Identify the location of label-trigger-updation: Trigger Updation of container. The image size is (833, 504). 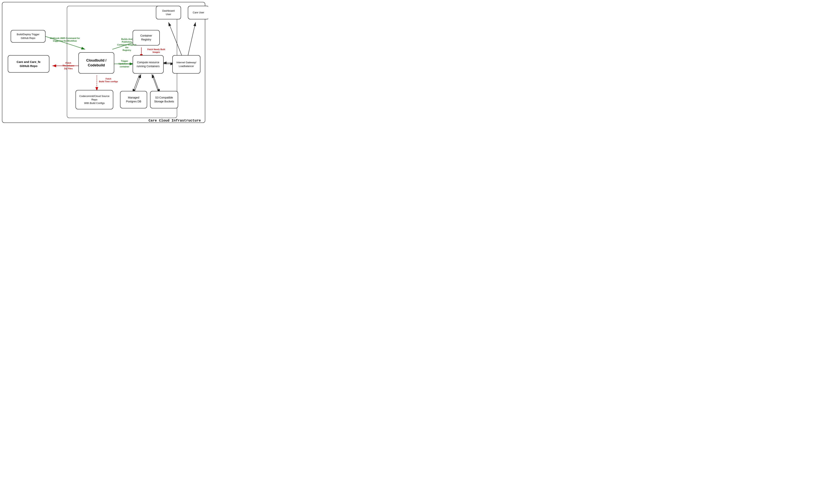
(124, 64).